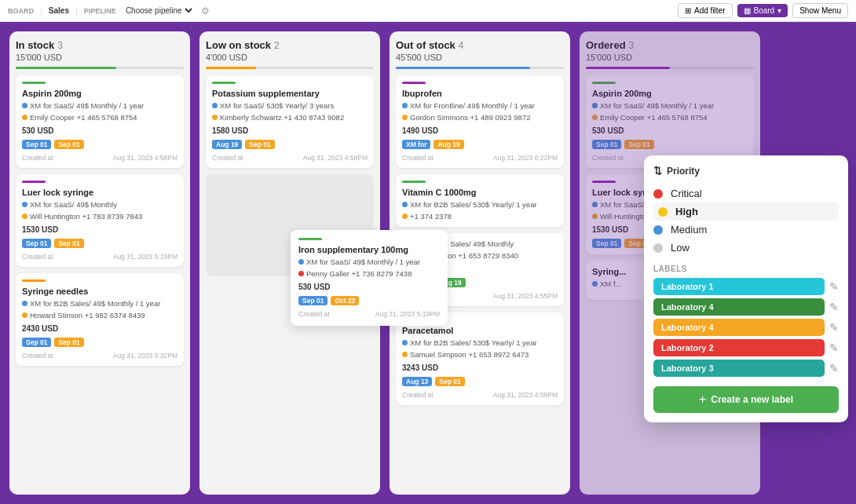 The image size is (856, 504). I want to click on medium-dot-icon, so click(658, 230).